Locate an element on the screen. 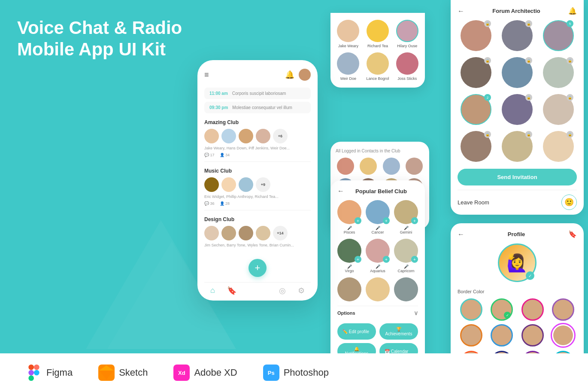 The height and width of the screenshot is (392, 588). lock-badge-8: 🔒 is located at coordinates (529, 97).